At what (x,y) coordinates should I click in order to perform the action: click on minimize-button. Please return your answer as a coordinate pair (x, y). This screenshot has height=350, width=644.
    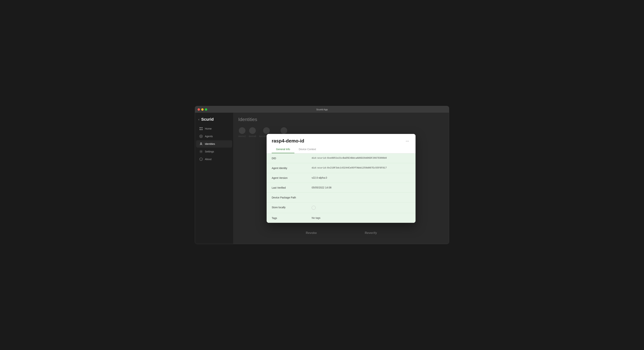
    Looking at the image, I should click on (202, 110).